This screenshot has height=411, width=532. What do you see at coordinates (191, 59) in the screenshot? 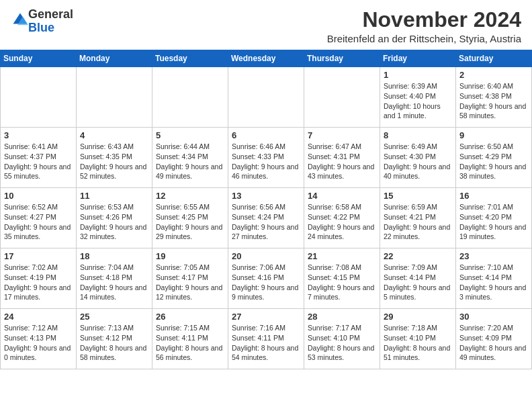
I see `weekday-header-tuesday: Tuesday` at bounding box center [191, 59].